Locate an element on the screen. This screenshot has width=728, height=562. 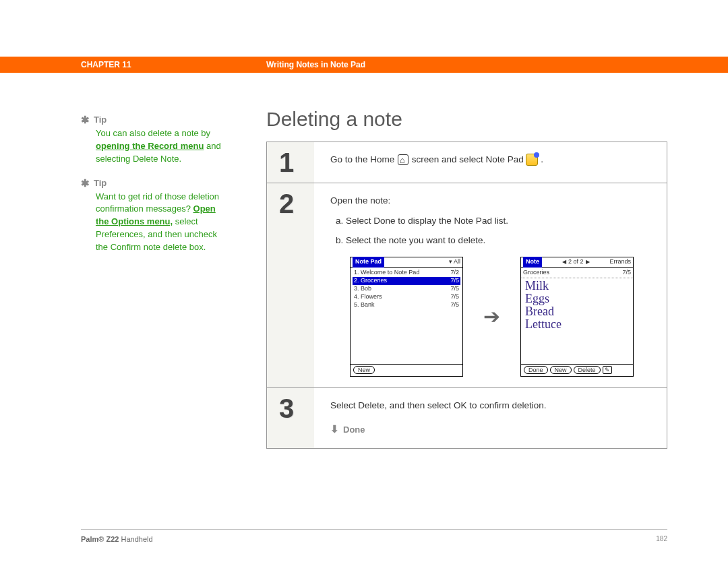
palm-done-button: Done is located at coordinates (536, 370).